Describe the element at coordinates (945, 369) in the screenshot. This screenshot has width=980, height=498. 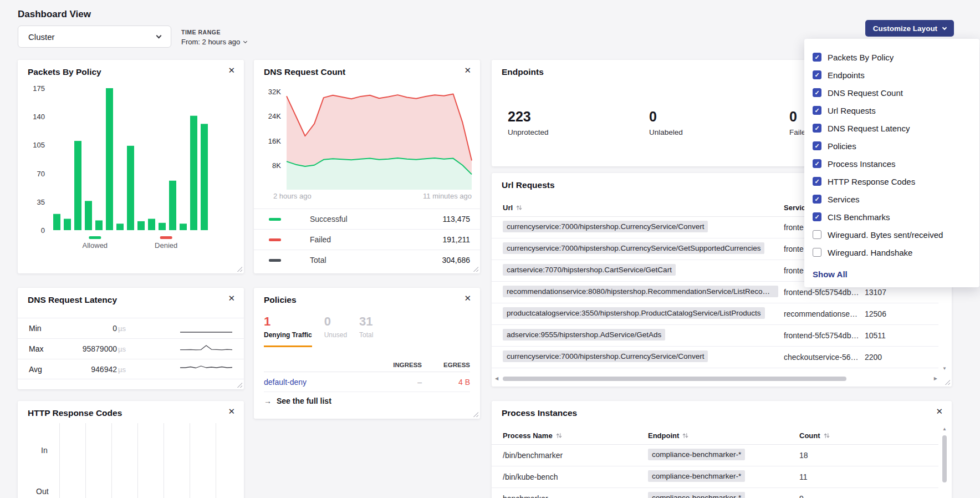
I see `scroll-down-icon: ▼` at that location.